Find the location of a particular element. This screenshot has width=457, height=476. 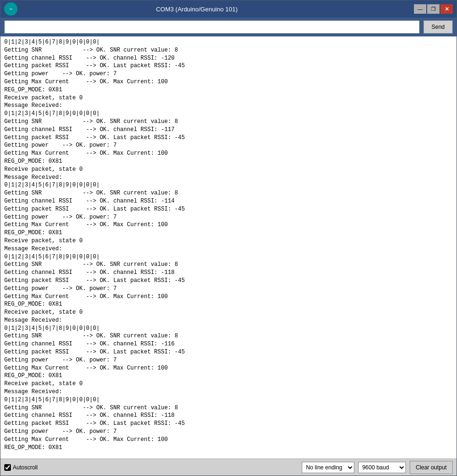

window-controls: — ❐ ✕ is located at coordinates (433, 9).